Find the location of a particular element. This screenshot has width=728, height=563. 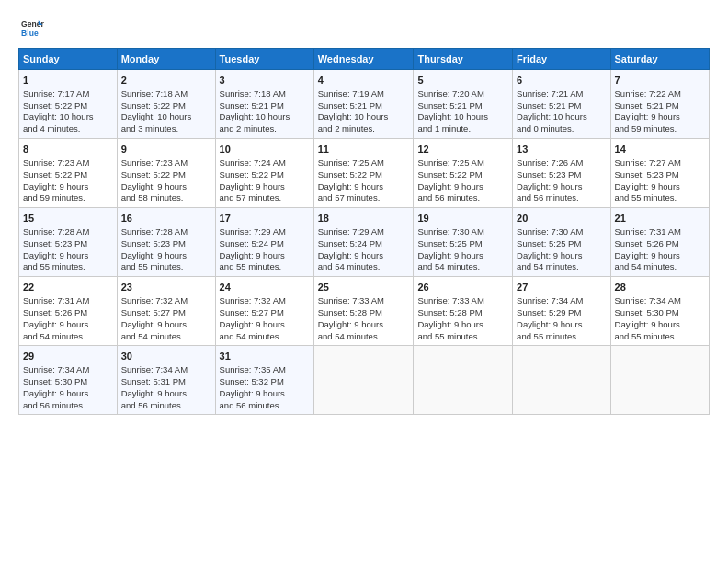

calendar-cell: 19Sunrise: 7:30 AMSunset: 5:25 PMDayligh… is located at coordinates (463, 243).